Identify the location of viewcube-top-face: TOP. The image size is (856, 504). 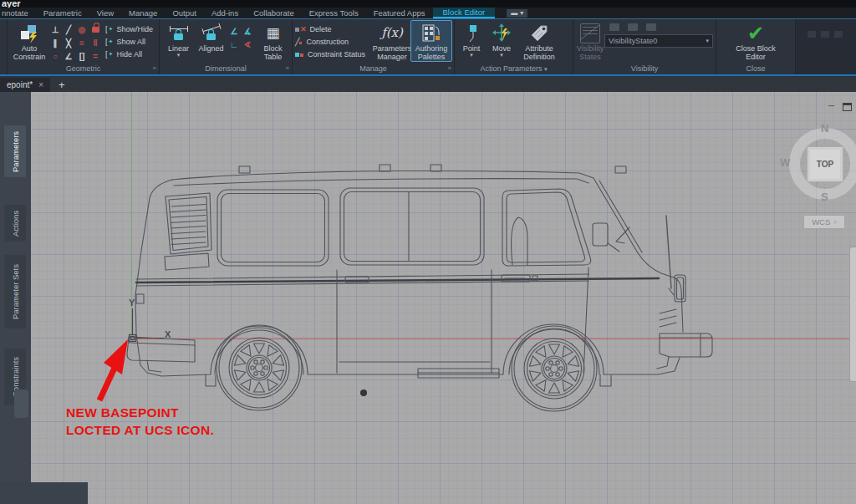
(825, 164).